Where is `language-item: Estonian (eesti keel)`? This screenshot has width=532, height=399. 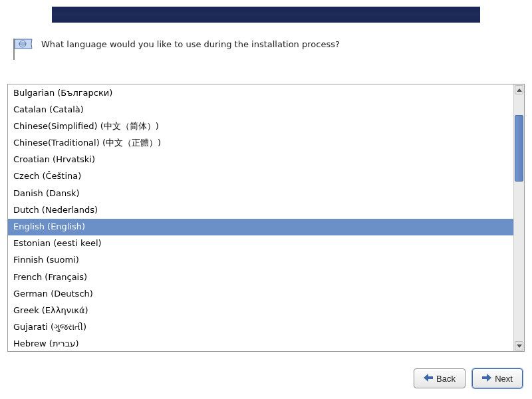 language-item: Estonian (eesti keel) is located at coordinates (261, 243).